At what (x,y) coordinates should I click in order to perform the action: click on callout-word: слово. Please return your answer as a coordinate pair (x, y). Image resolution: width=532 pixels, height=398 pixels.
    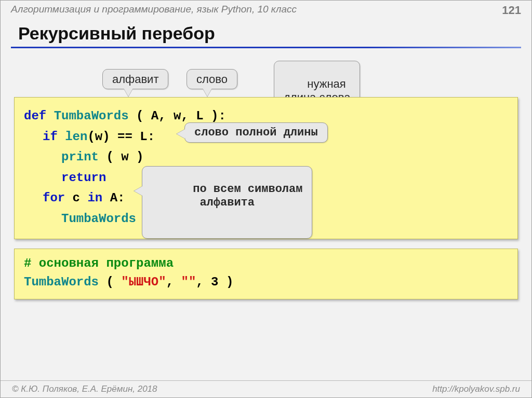
    Looking at the image, I should click on (212, 79).